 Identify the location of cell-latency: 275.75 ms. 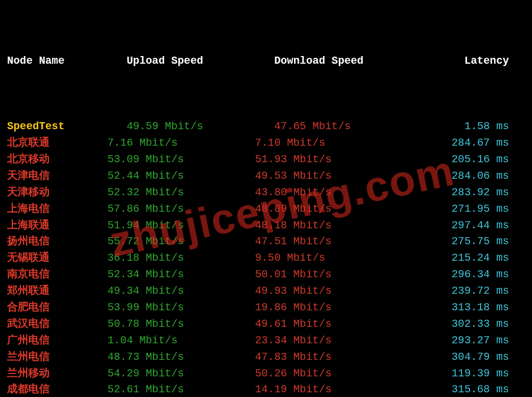
(456, 242).